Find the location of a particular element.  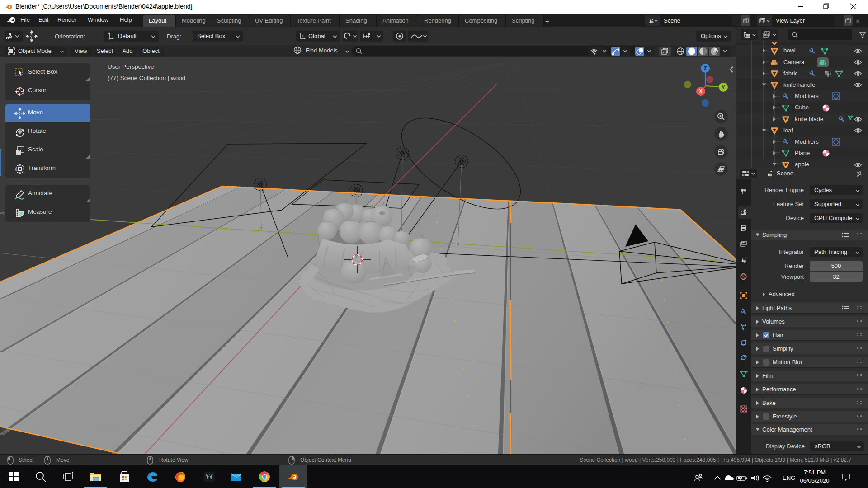

svg-text: User Perspective is located at coordinates (131, 67).